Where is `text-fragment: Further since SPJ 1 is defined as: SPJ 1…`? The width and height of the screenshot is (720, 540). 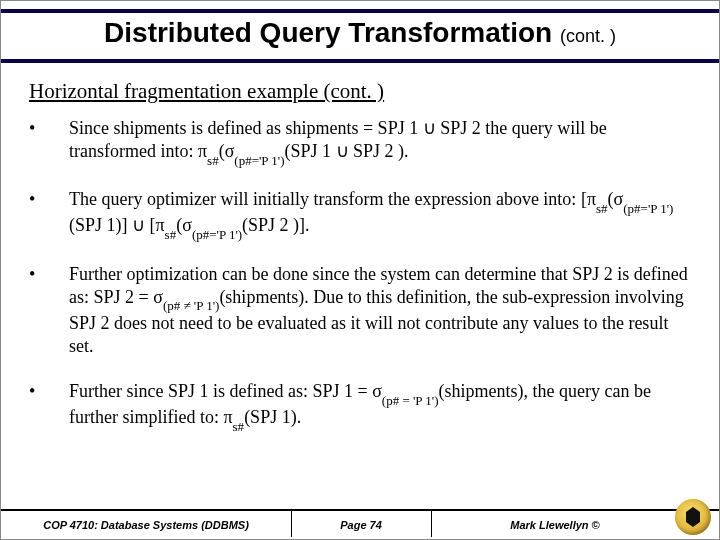 text-fragment: Further since SPJ 1 is defined as: SPJ 1… is located at coordinates (220, 391).